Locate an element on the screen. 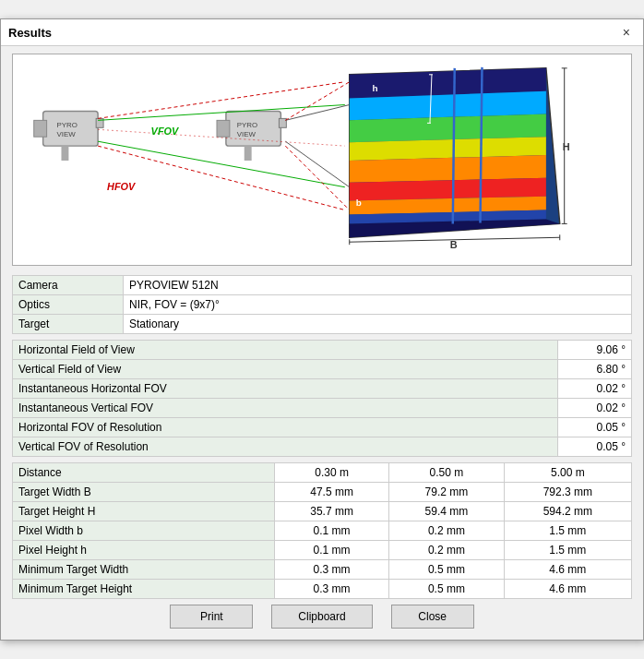  dist-cell: 5.00 m is located at coordinates (567, 473).